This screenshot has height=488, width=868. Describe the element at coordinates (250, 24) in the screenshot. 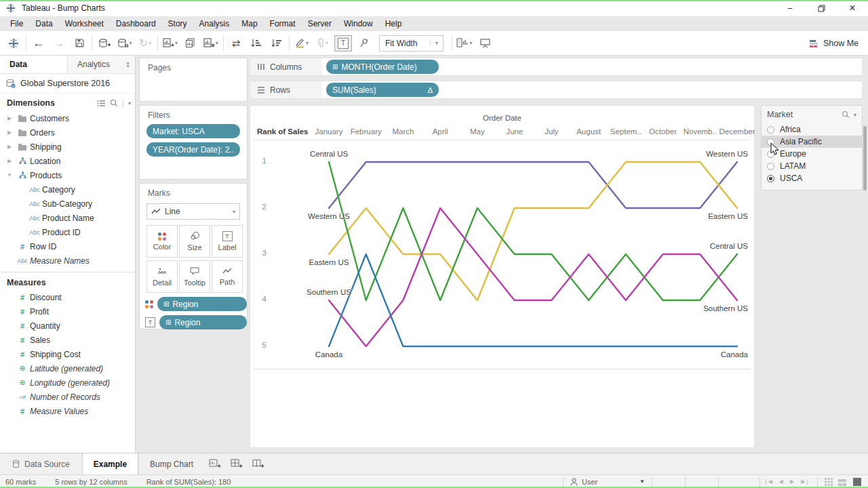

I see `menu-map: Map` at that location.